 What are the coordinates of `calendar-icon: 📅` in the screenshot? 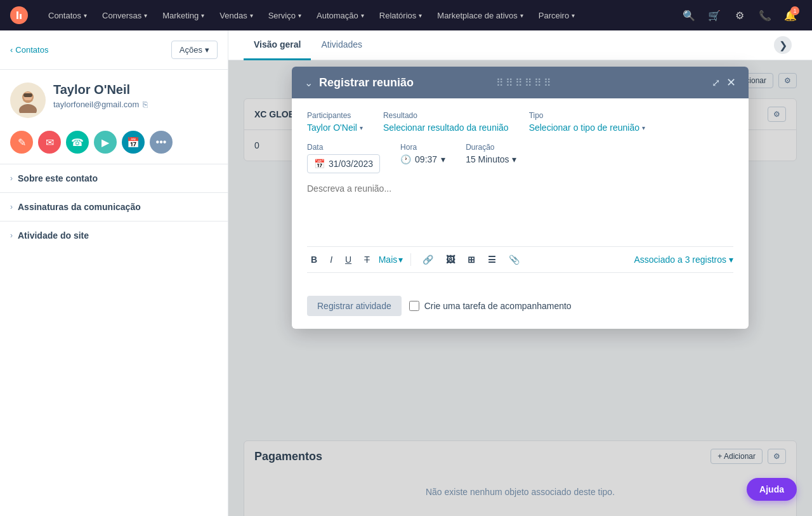 It's located at (320, 164).